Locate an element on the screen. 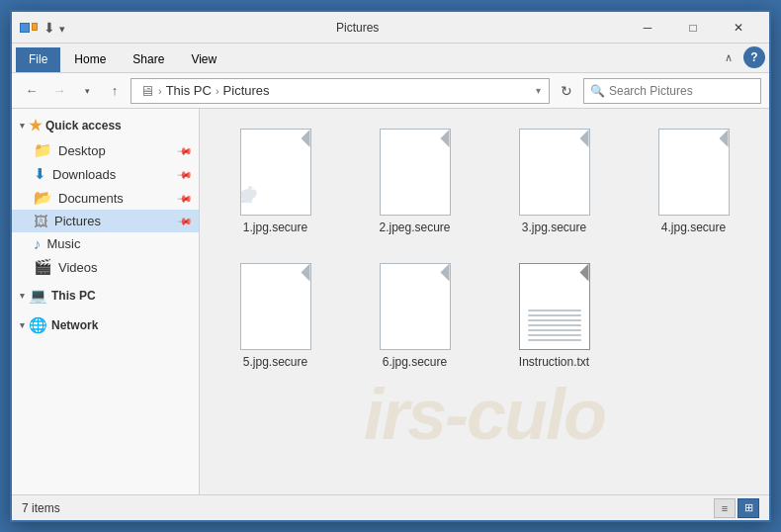  quick-access-chevron: ▾ is located at coordinates (22, 126).